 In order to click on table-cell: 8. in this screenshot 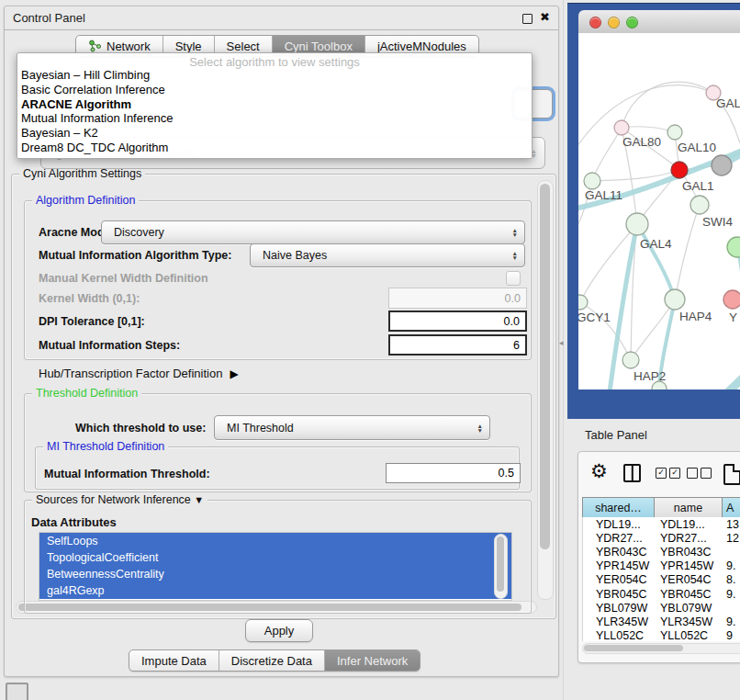, I will do `click(731, 580)`.